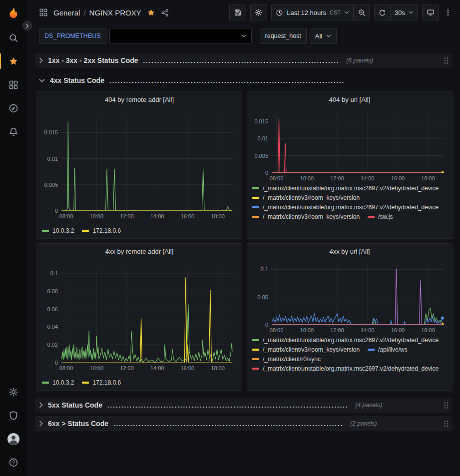 This screenshot has width=460, height=476. Describe the element at coordinates (27, 26) in the screenshot. I see `sidebar-expand-chevron` at that location.